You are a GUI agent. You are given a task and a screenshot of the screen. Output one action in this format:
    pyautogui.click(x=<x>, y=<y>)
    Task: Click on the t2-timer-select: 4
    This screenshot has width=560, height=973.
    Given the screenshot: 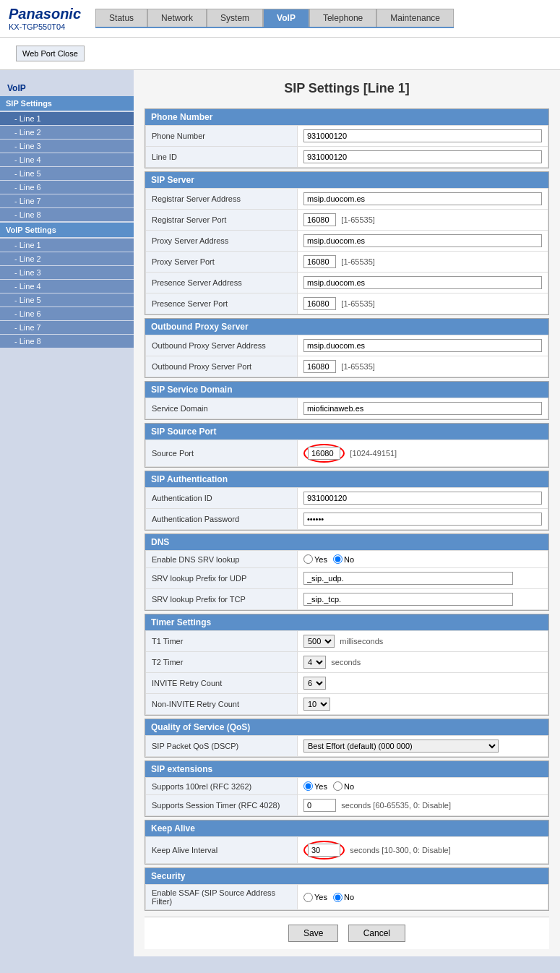 What is the action you would take?
    pyautogui.click(x=315, y=662)
    